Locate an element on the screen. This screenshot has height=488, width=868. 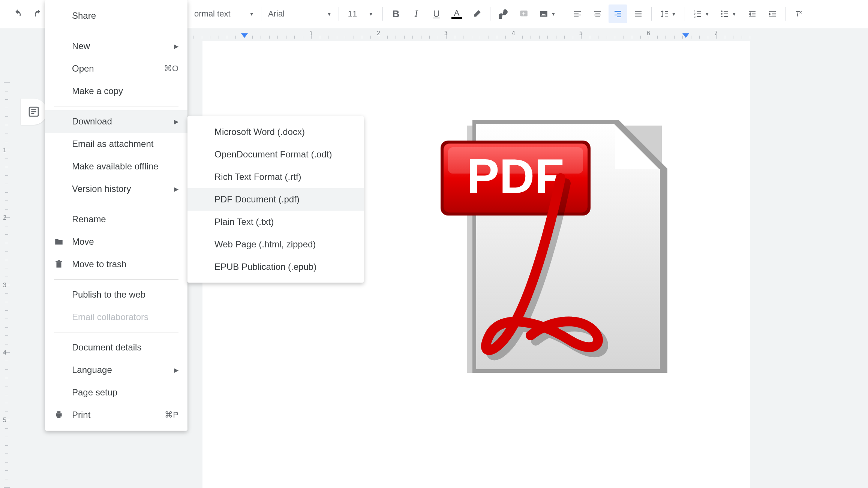
download-option-rich-text-format-rtf-: Rich Text Format (.rtf) is located at coordinates (276, 177).